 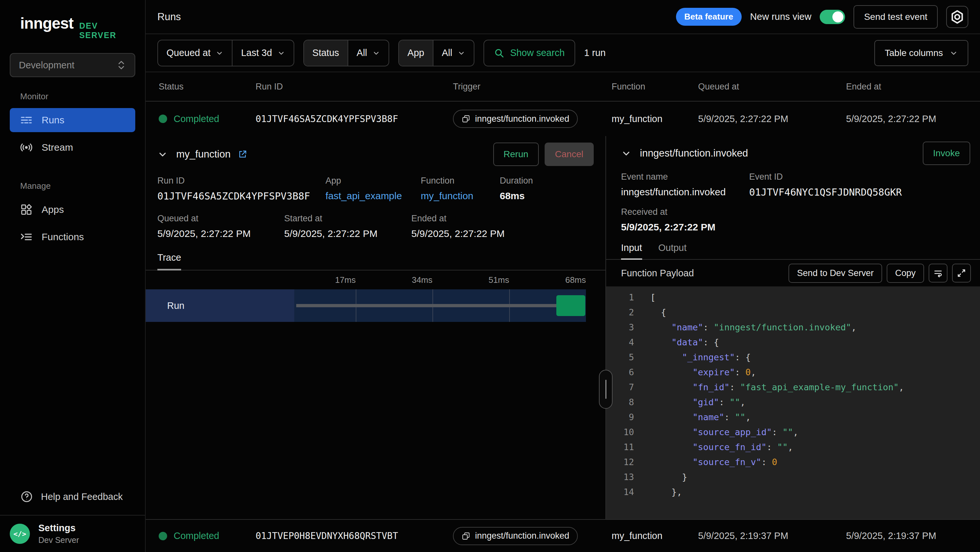 I want to click on tick-68ms: 68ms, so click(x=575, y=280).